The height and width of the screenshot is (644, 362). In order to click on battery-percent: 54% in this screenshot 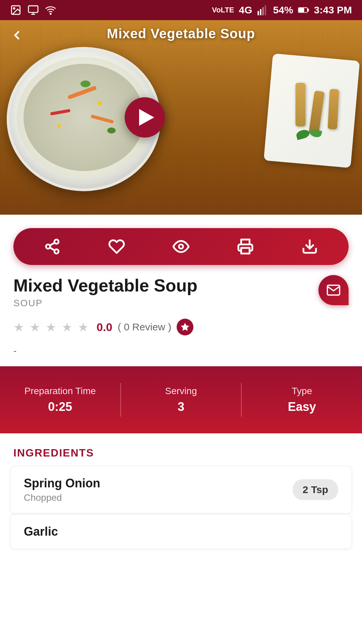, I will do `click(283, 10)`.